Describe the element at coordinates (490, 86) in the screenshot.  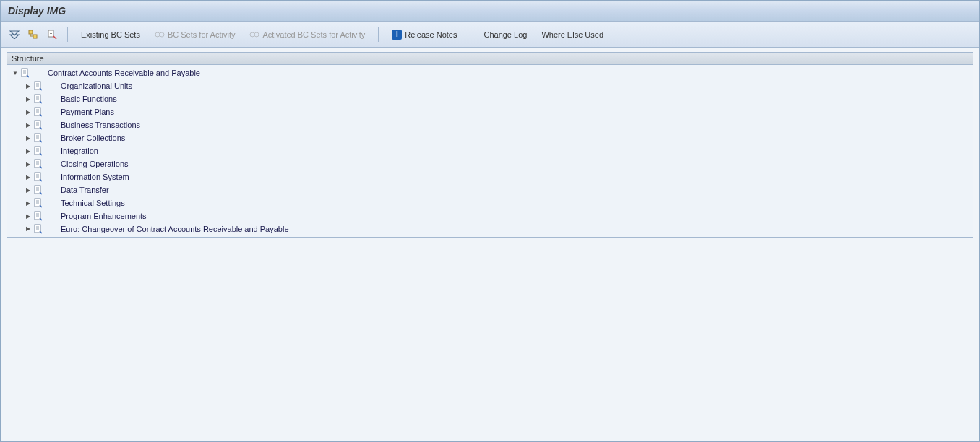
I see `tree-node: ▶ Organizational Units` at that location.